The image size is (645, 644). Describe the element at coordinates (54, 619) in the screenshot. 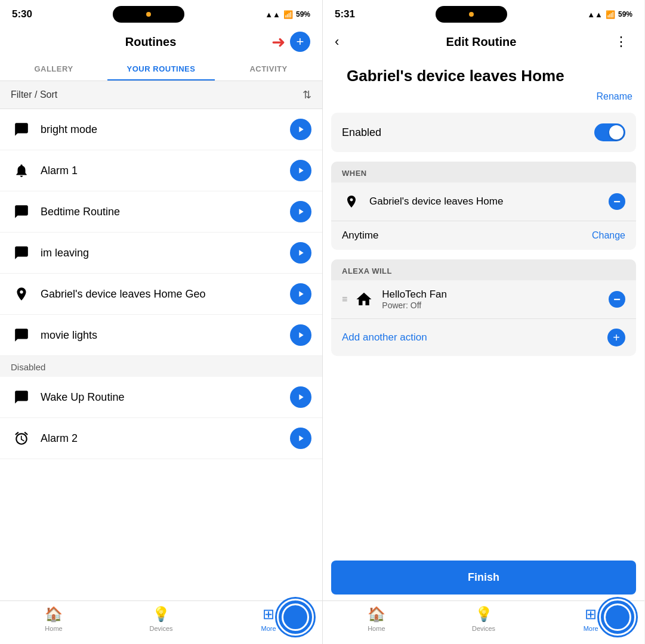

I see `nav-home-left: 🏠 Home` at that location.